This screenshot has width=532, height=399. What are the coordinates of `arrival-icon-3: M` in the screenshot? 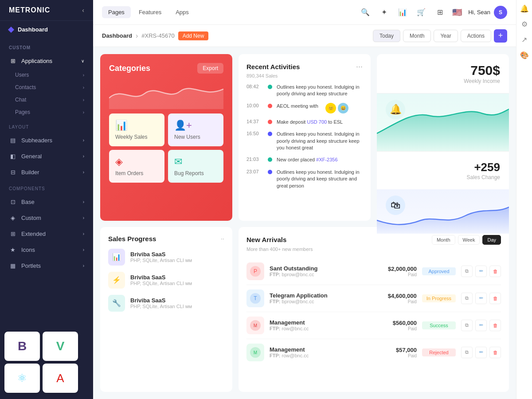 It's located at (255, 352).